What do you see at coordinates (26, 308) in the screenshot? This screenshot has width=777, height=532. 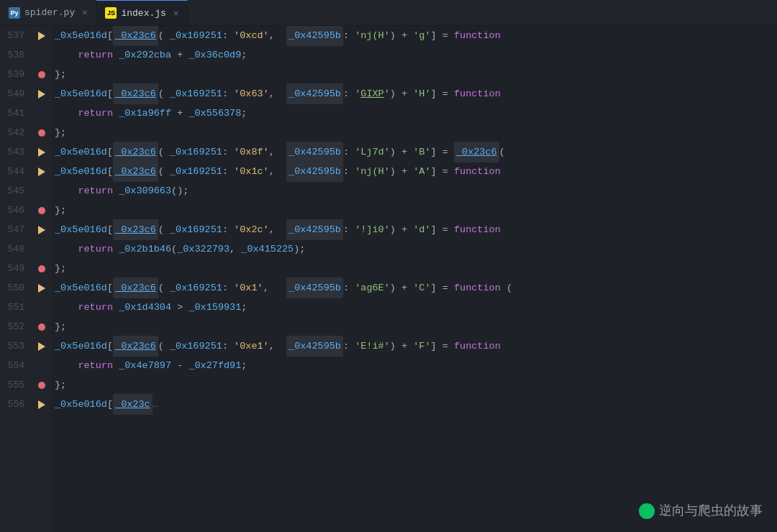 I see `gutter-551: 551` at bounding box center [26, 308].